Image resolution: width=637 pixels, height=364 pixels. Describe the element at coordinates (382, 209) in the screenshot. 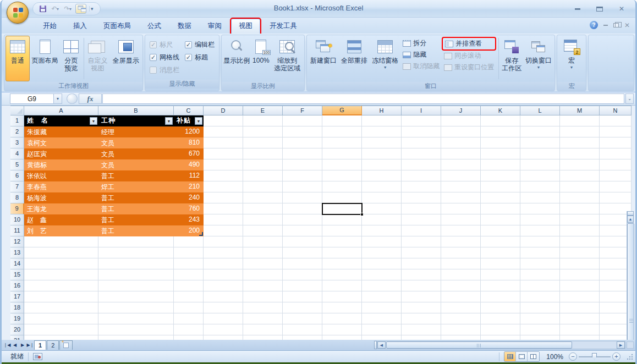

I see `cell-H9` at that location.